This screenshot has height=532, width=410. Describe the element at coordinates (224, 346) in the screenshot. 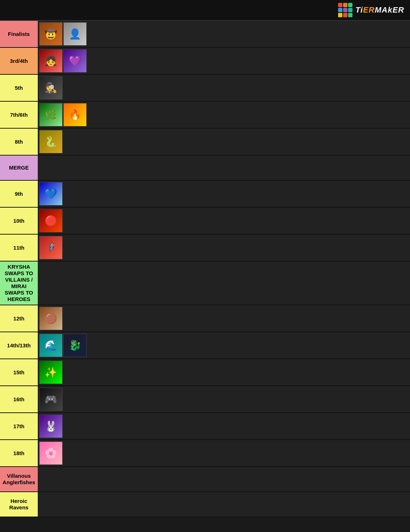

I see `tier-content-fourteenth-thirteenth: 🌊🐉` at that location.